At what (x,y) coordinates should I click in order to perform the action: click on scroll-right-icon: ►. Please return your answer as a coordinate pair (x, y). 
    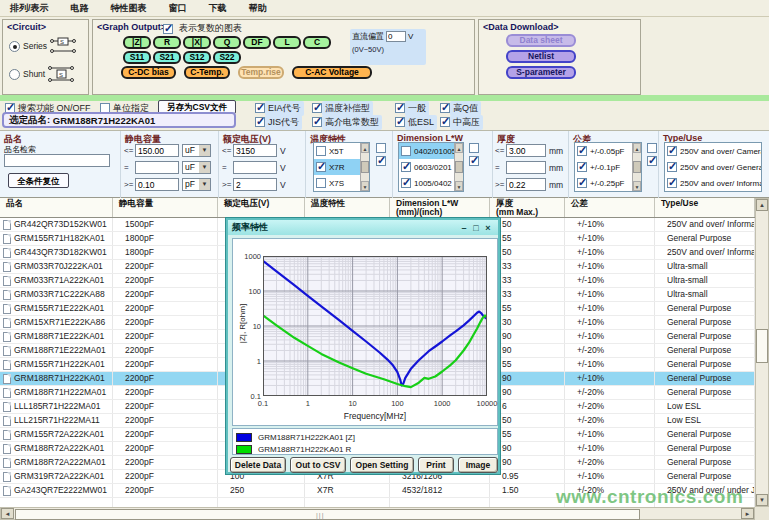
    Looking at the image, I should click on (748, 514).